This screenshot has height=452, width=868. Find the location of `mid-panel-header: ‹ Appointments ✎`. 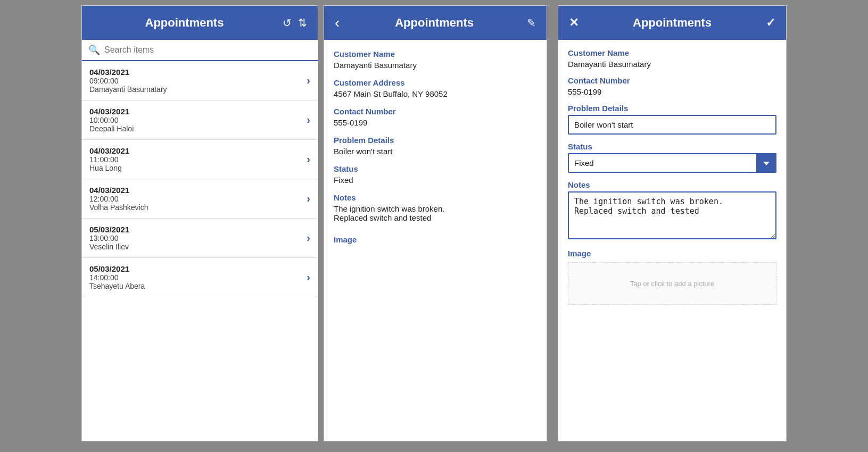

mid-panel-header: ‹ Appointments ✎ is located at coordinates (435, 23).